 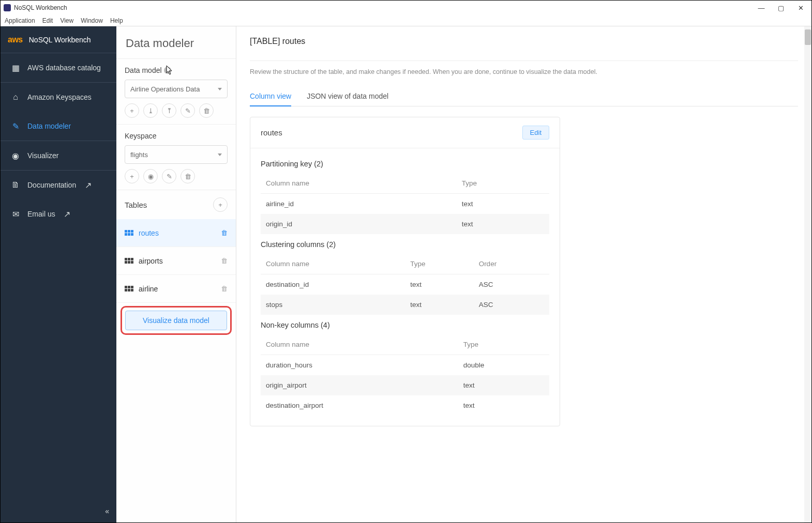 What do you see at coordinates (406, 8) in the screenshot?
I see `titlebar: NoSQL Workbench — ▢ ✕` at bounding box center [406, 8].